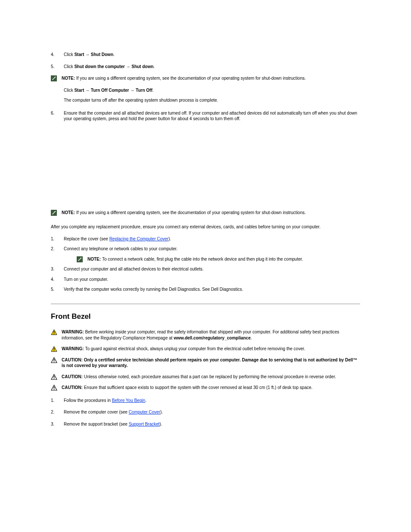  I want to click on step-6: 6. Ensure that the computer and all atta…, so click(206, 116).